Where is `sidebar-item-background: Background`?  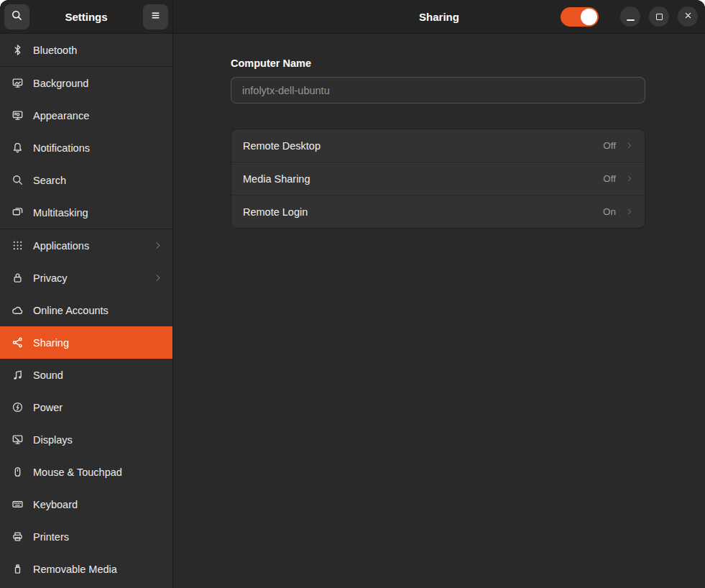
sidebar-item-background: Background is located at coordinates (86, 83).